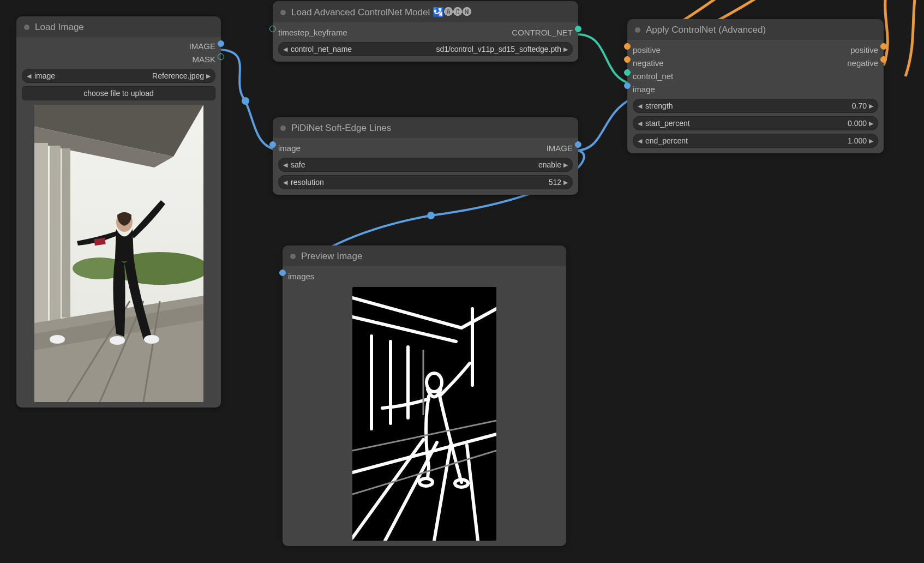  I want to click on node-header: PiDiNet Soft-Edge Lines, so click(425, 128).